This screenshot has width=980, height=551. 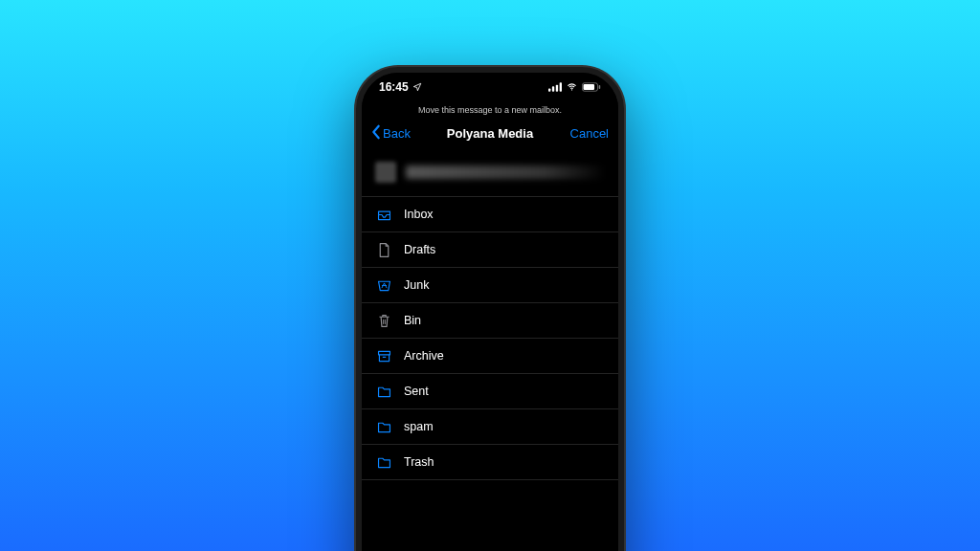 What do you see at coordinates (419, 214) in the screenshot?
I see `mailbox-label: Inbox` at bounding box center [419, 214].